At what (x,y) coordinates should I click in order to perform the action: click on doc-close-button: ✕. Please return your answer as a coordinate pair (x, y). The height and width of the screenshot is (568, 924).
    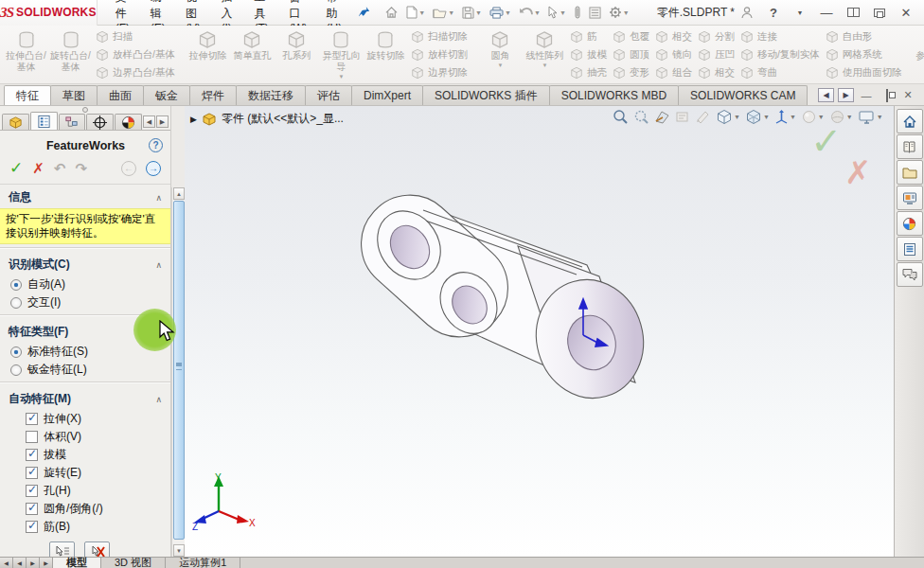
    Looking at the image, I should click on (908, 95).